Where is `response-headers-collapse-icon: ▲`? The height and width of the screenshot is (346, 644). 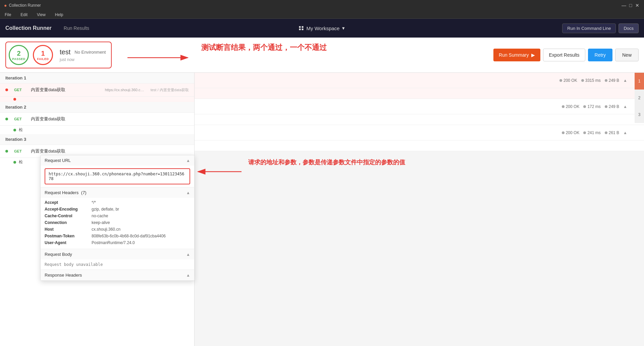 response-headers-collapse-icon: ▲ is located at coordinates (188, 275).